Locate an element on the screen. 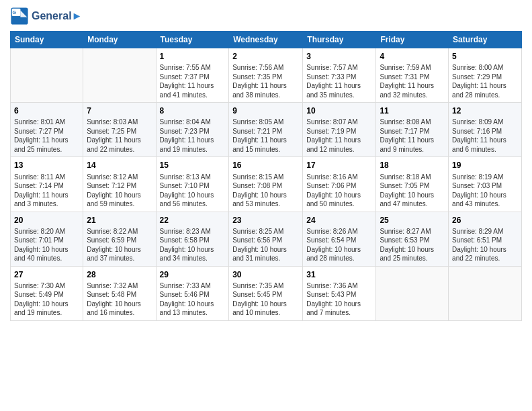  calendar-cell: 22Sunrise: 8:23 AM Sunset: 6:58 PM Dayli… is located at coordinates (192, 239).